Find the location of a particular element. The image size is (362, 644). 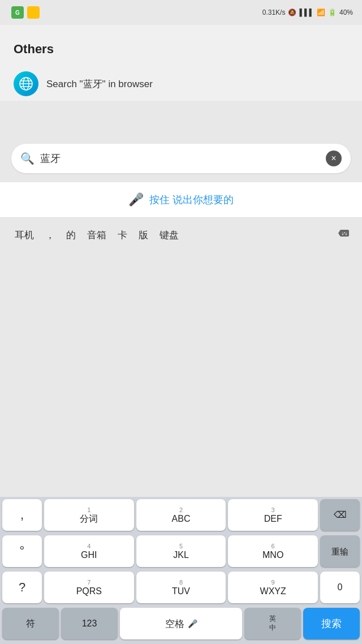

voice-text: 按住 说出你想要的 is located at coordinates (191, 200).